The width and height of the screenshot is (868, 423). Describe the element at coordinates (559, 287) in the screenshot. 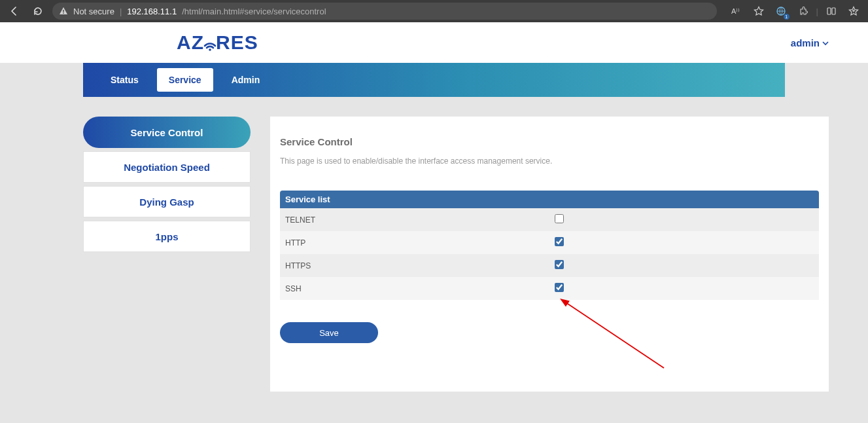

I see `service-checkbox-ssh` at that location.